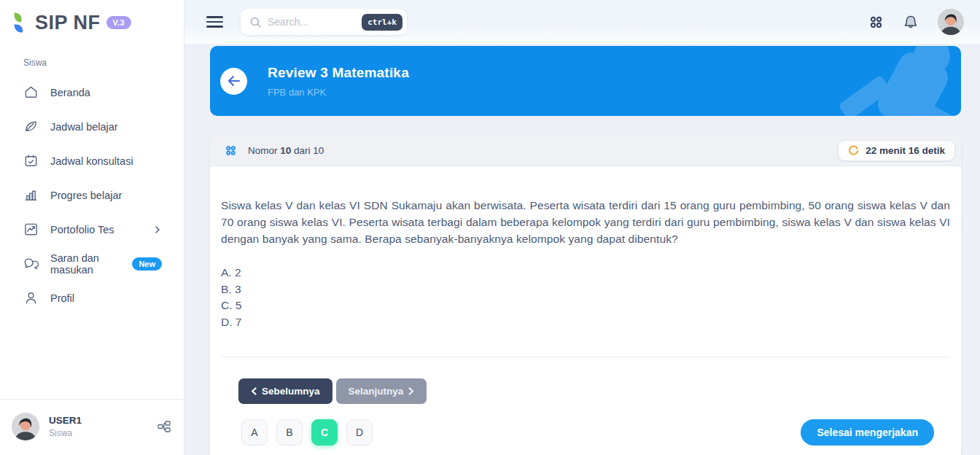  I want to click on sidebar-item-progres-belajar: Progres belajar, so click(92, 195).